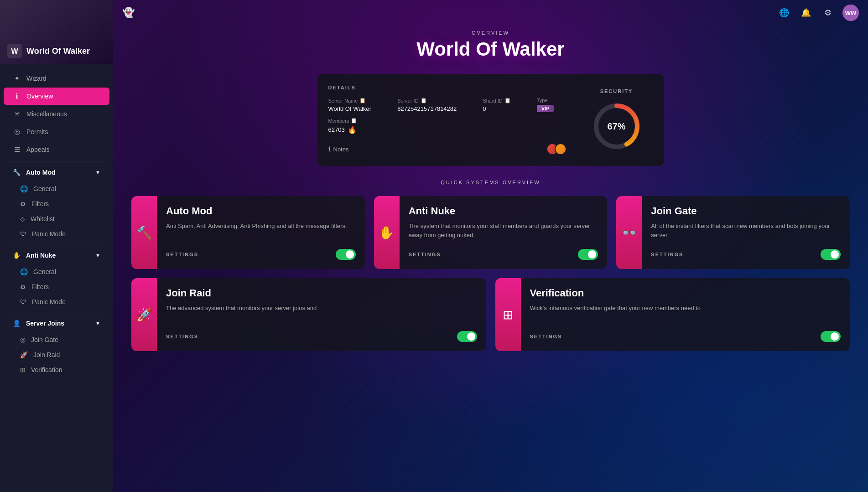  What do you see at coordinates (831, 337) in the screenshot?
I see `verification-toggle` at bounding box center [831, 337].